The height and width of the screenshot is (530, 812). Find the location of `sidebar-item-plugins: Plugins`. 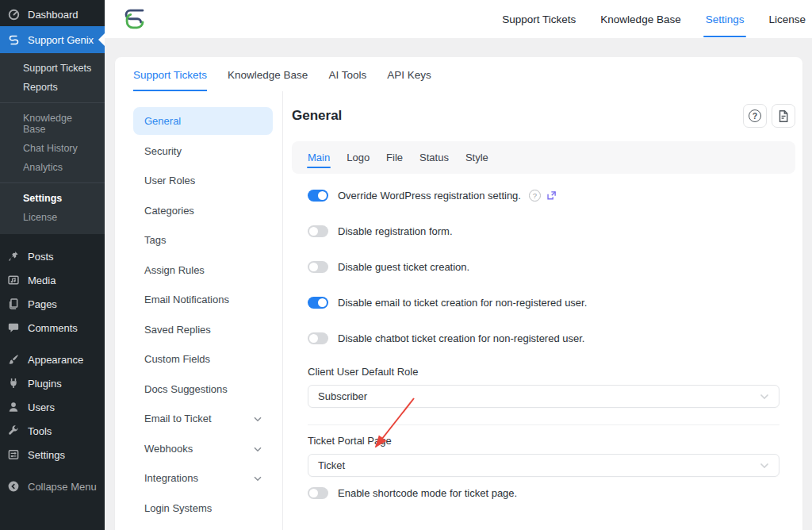

sidebar-item-plugins: Plugins is located at coordinates (52, 383).